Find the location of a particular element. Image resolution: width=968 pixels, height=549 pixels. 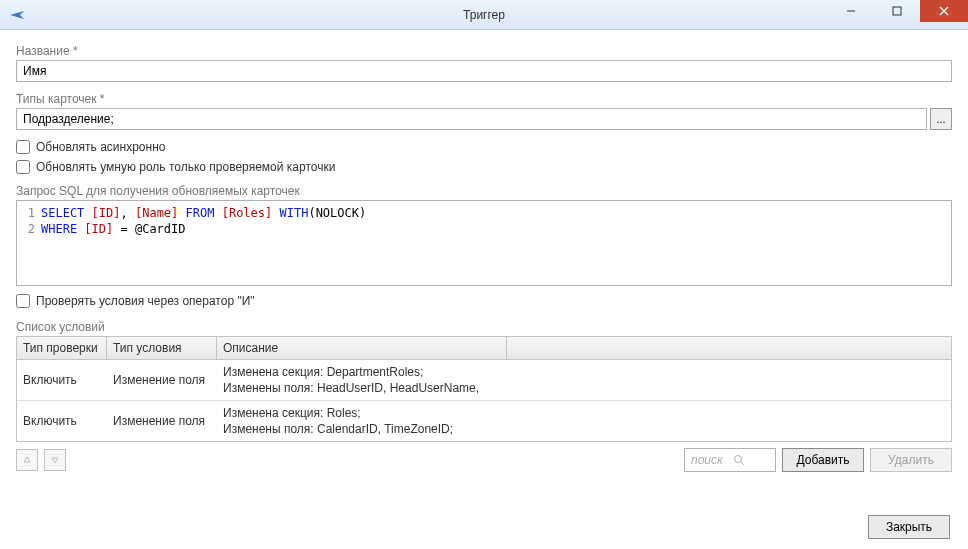

minimize-button is located at coordinates (851, 11).